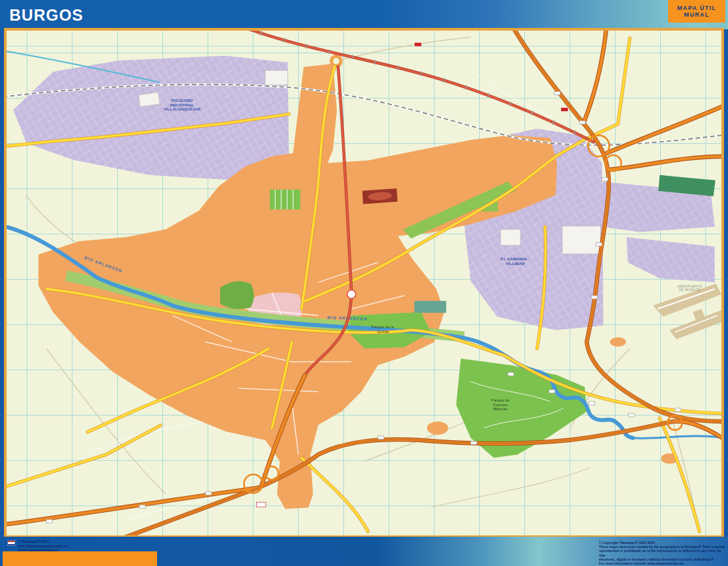  Describe the element at coordinates (697, 15) in the screenshot. I see `badge-line2: MURAL` at that location.